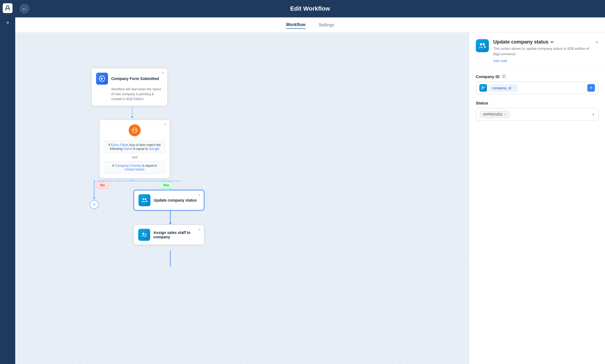  What do you see at coordinates (537, 76) in the screenshot?
I see `company-id-label: Company ID ?` at bounding box center [537, 76].